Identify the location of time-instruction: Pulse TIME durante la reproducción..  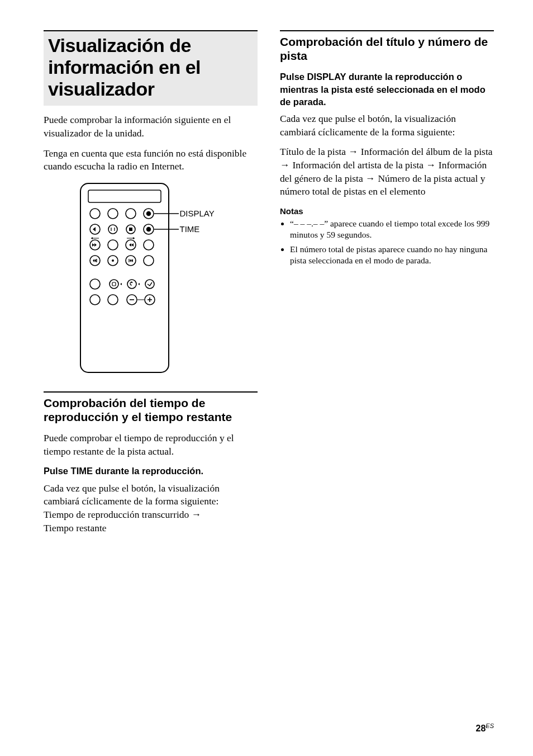
(151, 471).